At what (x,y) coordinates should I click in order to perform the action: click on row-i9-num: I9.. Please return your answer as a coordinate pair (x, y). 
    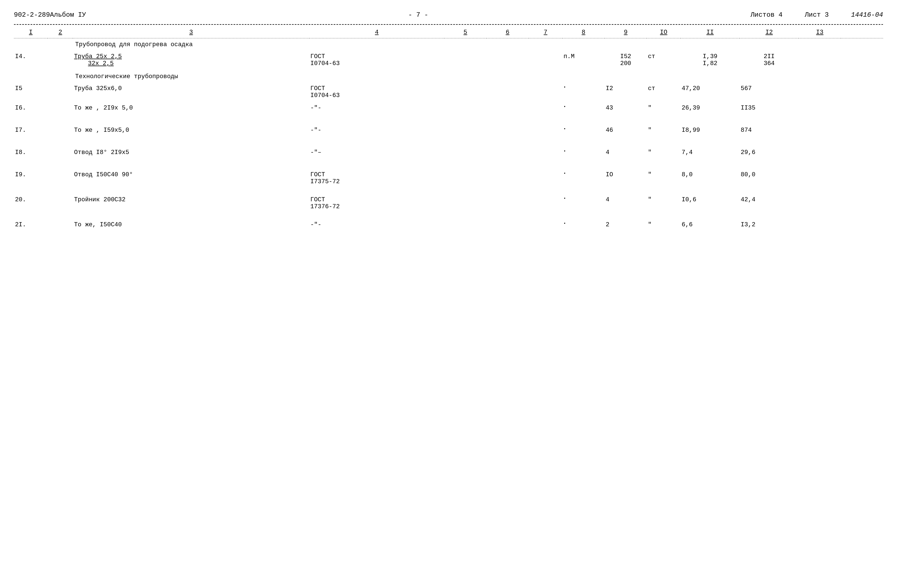
    Looking at the image, I should click on (31, 180).